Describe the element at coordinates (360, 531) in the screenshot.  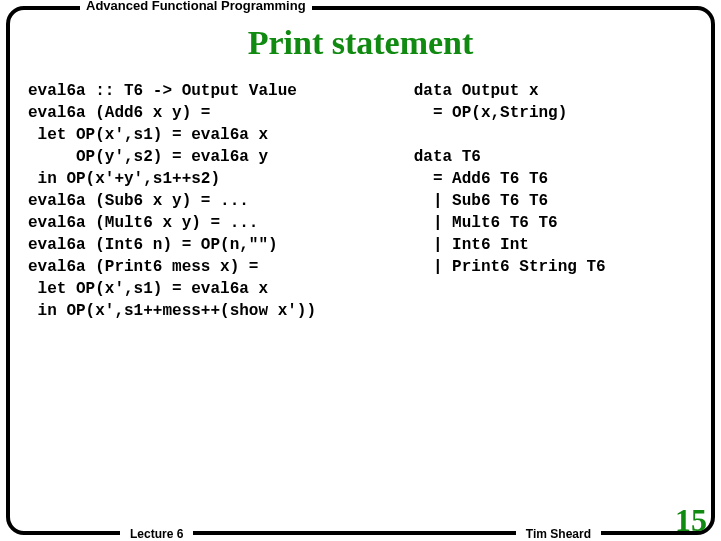
I see `footer: Lecture 6 Tim Sheard` at that location.